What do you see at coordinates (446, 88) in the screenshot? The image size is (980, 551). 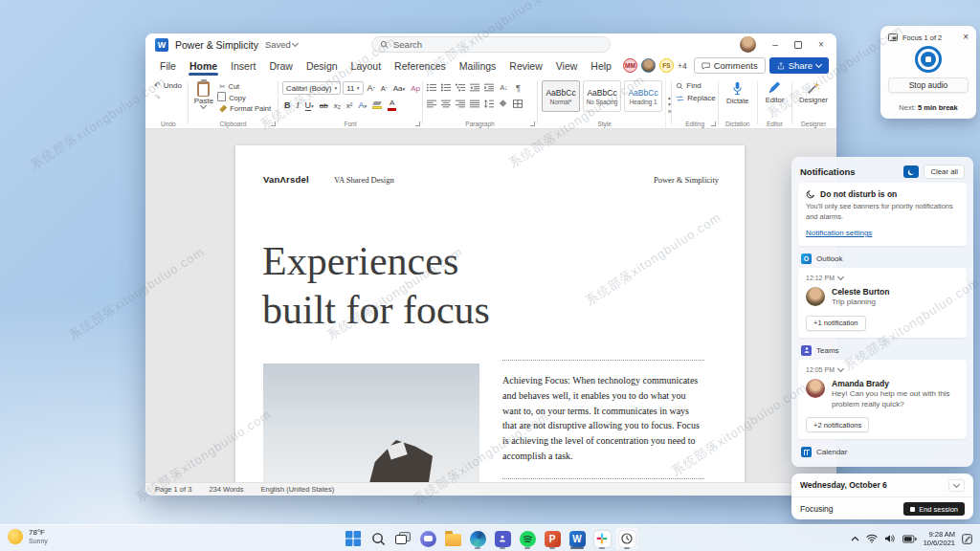 I see `numbering-button` at bounding box center [446, 88].